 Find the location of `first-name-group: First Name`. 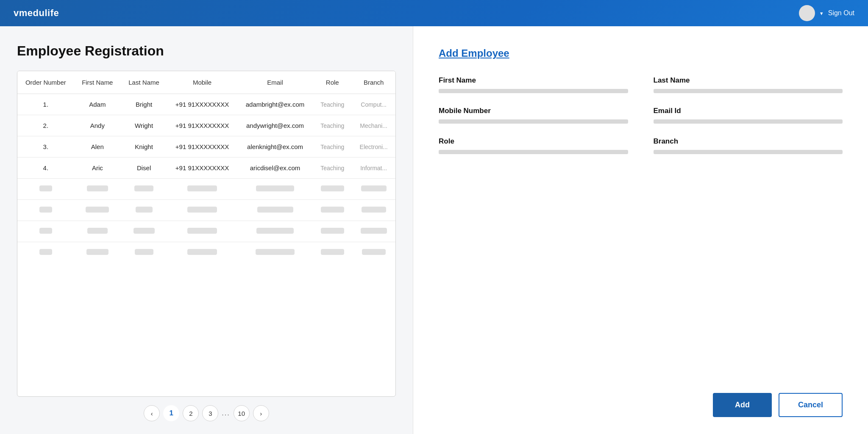

first-name-group: First Name is located at coordinates (533, 85).